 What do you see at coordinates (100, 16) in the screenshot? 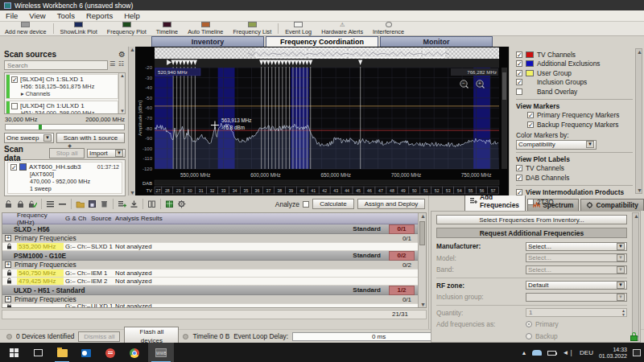
I see `menu-reports: Reports` at bounding box center [100, 16].